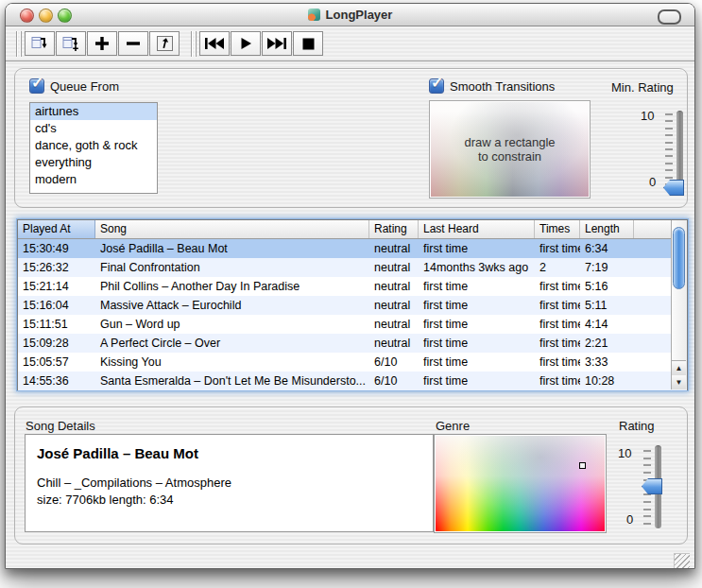  I want to click on pointer-tool-icon, so click(164, 43).